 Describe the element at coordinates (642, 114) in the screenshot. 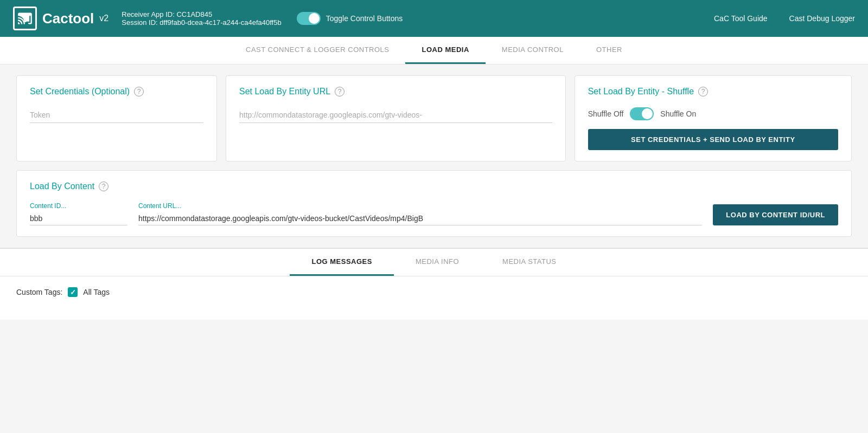

I see `shuffle-toggle-switch` at that location.